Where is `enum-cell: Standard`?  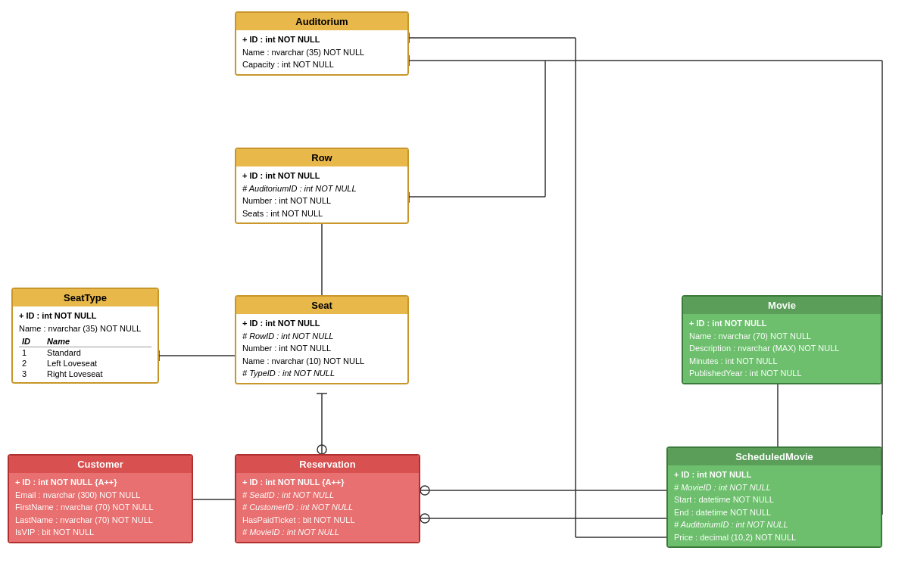
enum-cell: Standard is located at coordinates (98, 353).